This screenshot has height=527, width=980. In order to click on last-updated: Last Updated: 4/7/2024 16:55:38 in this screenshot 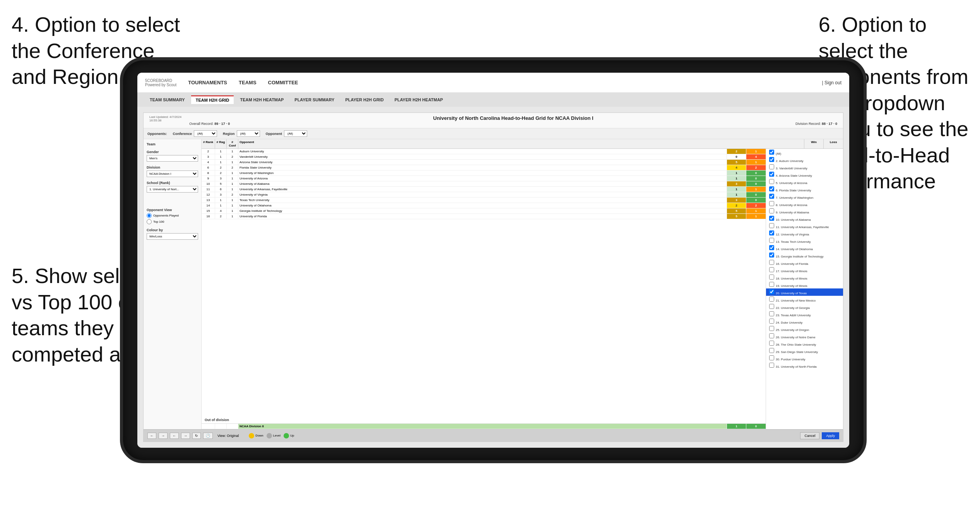, I will do `click(166, 119)`.